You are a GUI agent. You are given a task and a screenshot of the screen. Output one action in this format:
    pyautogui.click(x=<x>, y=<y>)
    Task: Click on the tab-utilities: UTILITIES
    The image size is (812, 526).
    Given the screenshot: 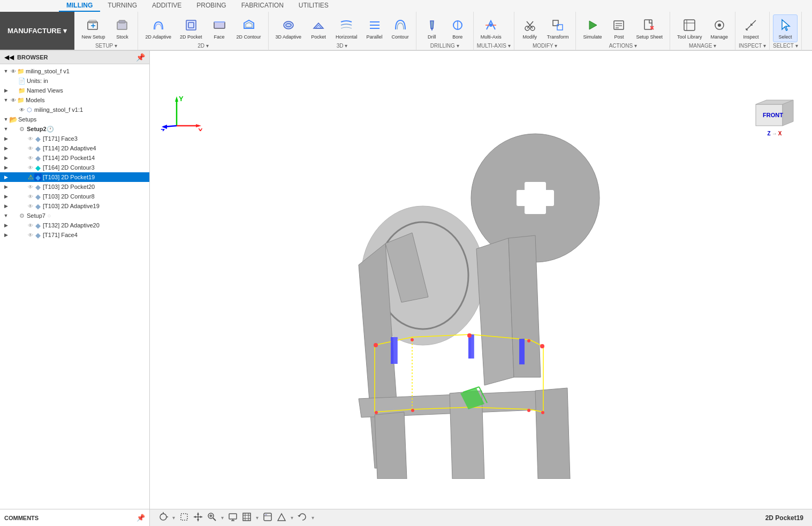 What is the action you would take?
    pyautogui.click(x=314, y=6)
    